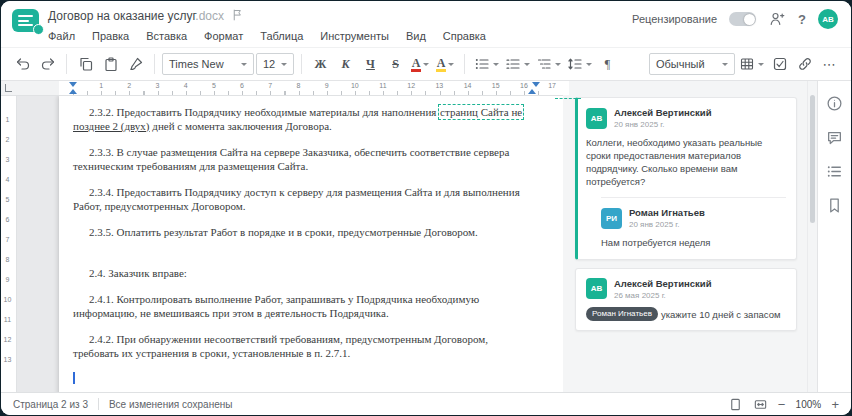  What do you see at coordinates (834, 236) in the screenshot?
I see `right-sidebar` at bounding box center [834, 236].